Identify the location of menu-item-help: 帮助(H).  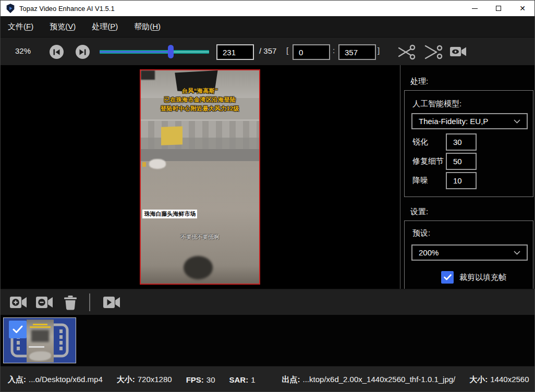
(147, 27).